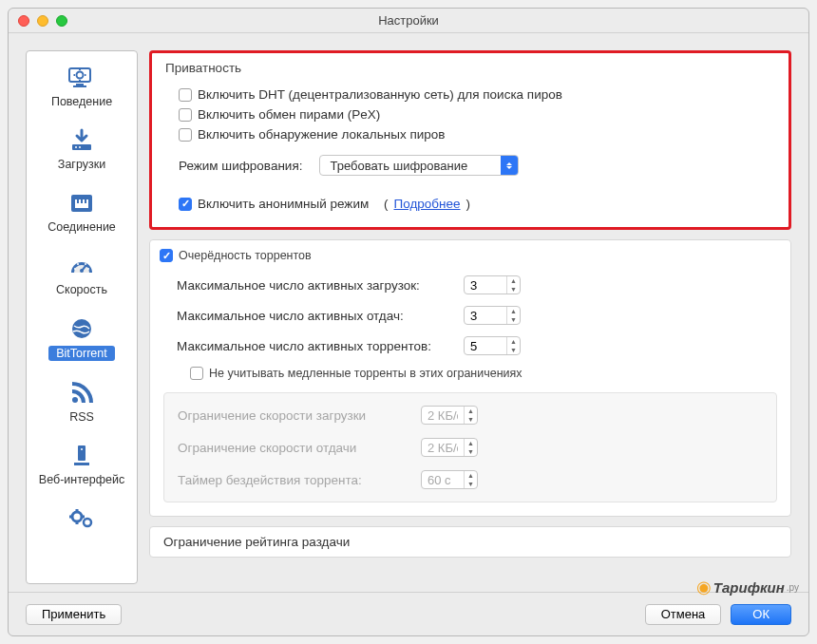 The image size is (817, 644). Describe the element at coordinates (82, 216) in the screenshot. I see `sidebar-item-connection: Соединение` at that location.